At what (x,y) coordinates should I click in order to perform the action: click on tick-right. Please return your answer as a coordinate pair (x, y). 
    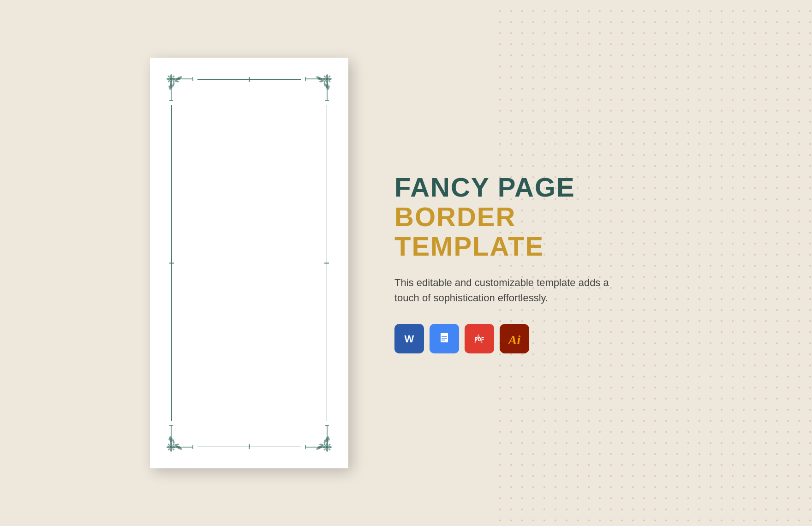
    Looking at the image, I should click on (327, 263).